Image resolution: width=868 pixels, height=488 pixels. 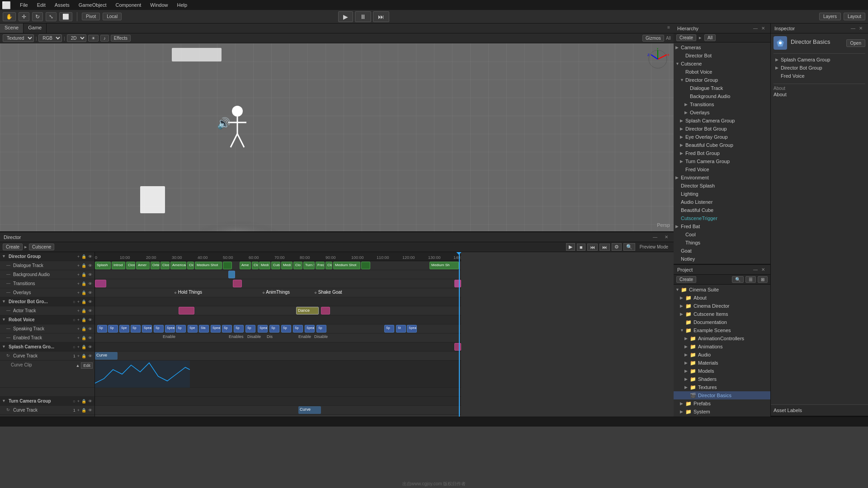 What do you see at coordinates (310, 329) in the screenshot?
I see `clip-speak19: Speak` at bounding box center [310, 329].